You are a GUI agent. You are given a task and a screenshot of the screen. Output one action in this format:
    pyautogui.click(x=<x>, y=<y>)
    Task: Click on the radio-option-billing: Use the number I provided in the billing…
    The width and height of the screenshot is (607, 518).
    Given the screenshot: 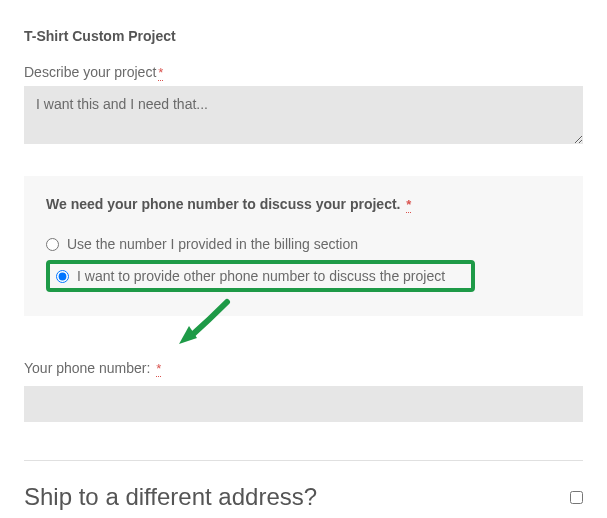 What is the action you would take?
    pyautogui.click(x=304, y=244)
    